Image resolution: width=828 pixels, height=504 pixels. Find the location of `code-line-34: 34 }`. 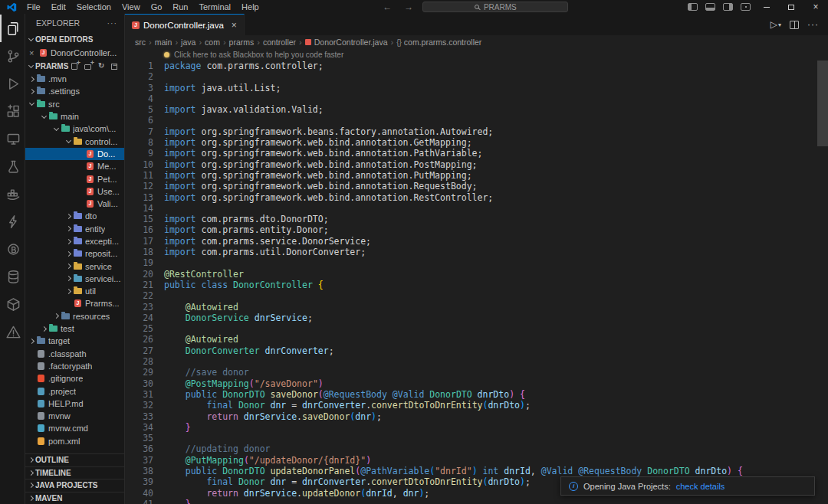

code-line-34: 34 } is located at coordinates (477, 427).